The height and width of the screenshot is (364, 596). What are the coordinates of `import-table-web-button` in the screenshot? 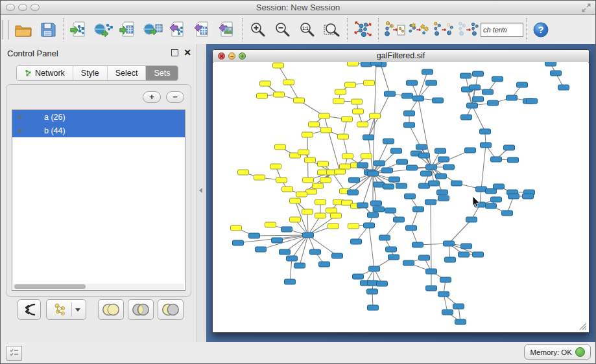 It's located at (153, 30).